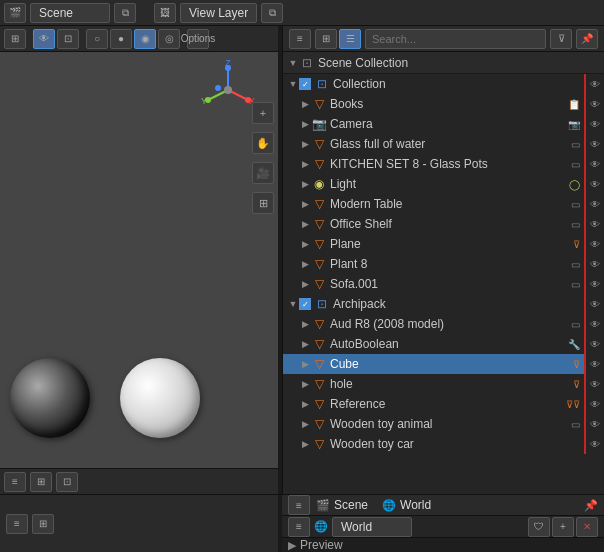 Image resolution: width=604 pixels, height=552 pixels. Describe the element at coordinates (434, 304) in the screenshot. I see `outliner-row-main-archipack: ▼⊡Archipack` at that location.